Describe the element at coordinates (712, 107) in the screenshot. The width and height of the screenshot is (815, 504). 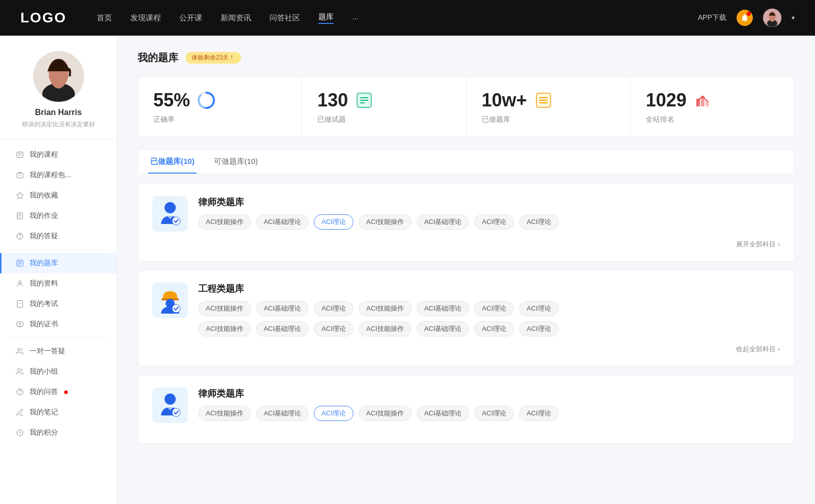
I see `stat-rank: 1029 全站排名` at that location.